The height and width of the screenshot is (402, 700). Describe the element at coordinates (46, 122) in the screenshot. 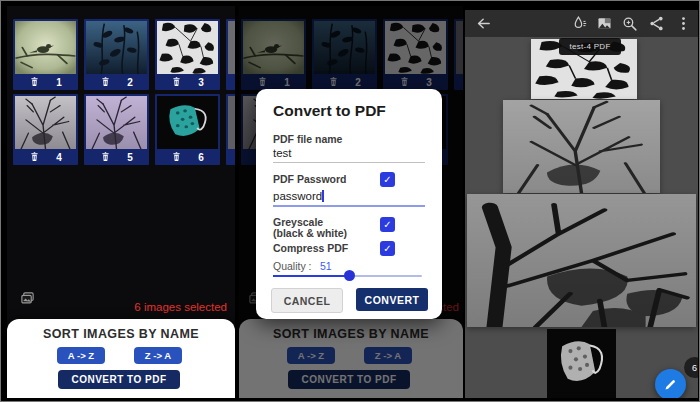

I see `thumbnail-image-gray-branches` at that location.